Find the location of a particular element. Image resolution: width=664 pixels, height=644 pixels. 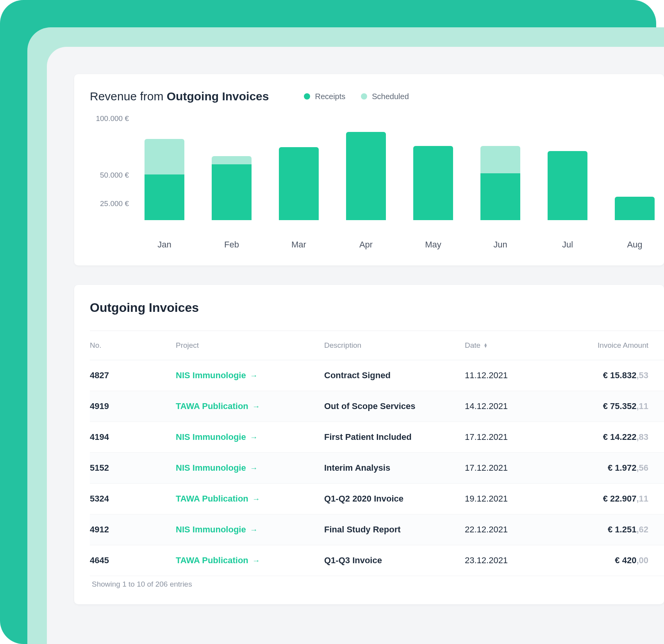

cell-amount: € 1.251,62 is located at coordinates (605, 530).